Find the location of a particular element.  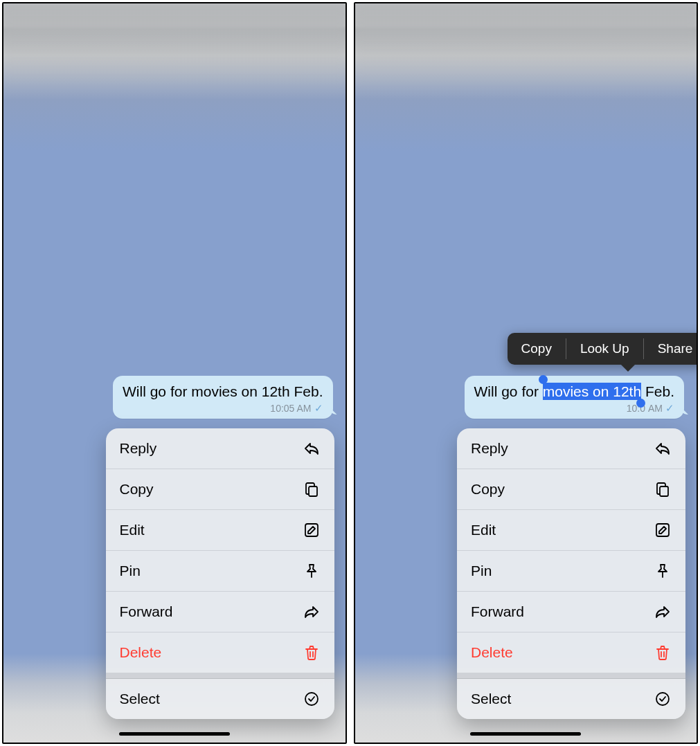

popover-item-copy: Copy is located at coordinates (537, 349).